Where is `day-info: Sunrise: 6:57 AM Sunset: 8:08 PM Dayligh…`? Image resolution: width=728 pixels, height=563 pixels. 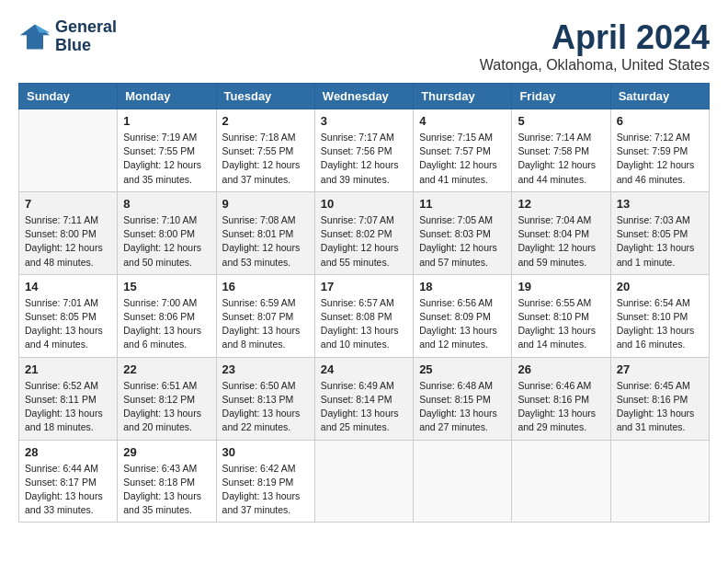
day-info: Sunrise: 6:57 AM Sunset: 8:08 PM Dayligh… is located at coordinates (364, 324).